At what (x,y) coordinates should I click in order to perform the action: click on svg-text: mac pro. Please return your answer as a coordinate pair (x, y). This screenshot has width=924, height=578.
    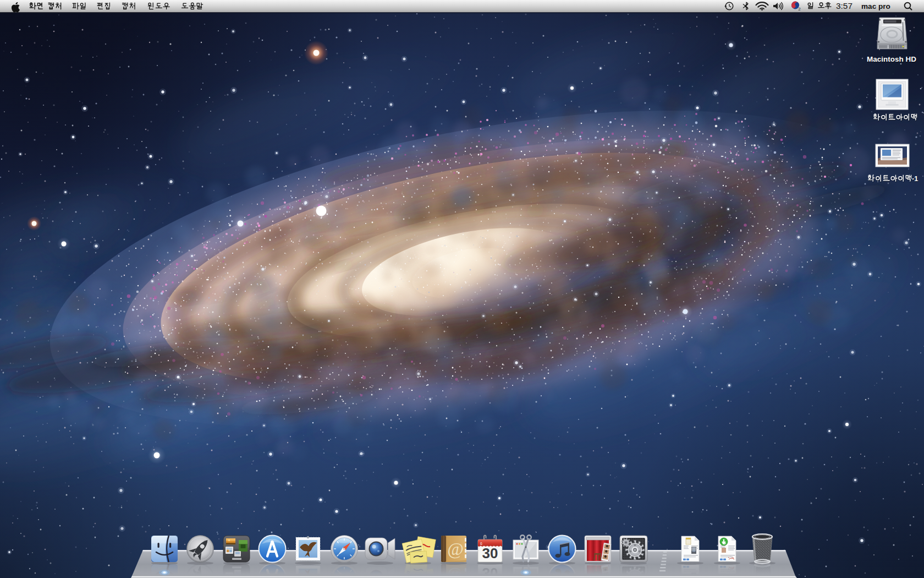
    Looking at the image, I should click on (876, 7).